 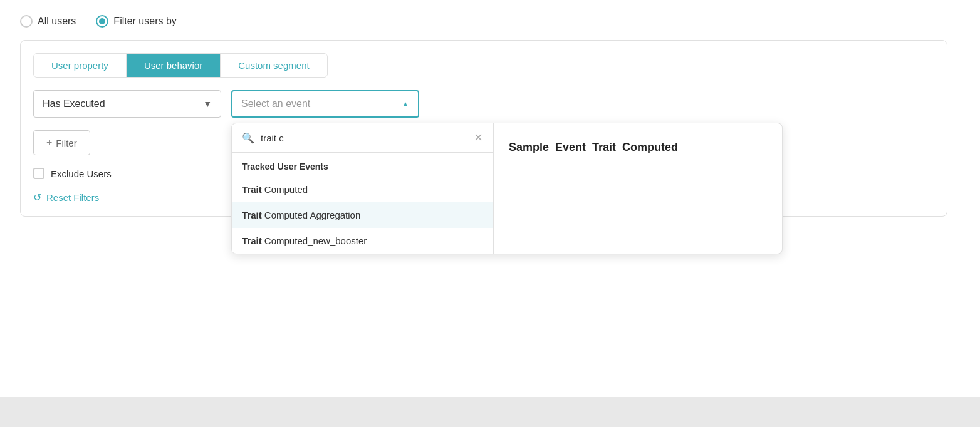 What do you see at coordinates (490, 21) in the screenshot?
I see `radio-row: All users Filter users by` at bounding box center [490, 21].